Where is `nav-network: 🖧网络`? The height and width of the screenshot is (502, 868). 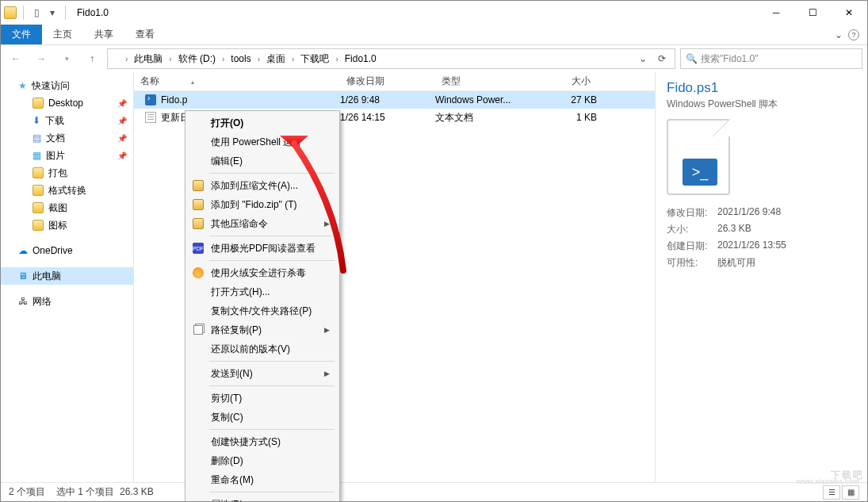
nav-network: 🖧网络 is located at coordinates (67, 301).